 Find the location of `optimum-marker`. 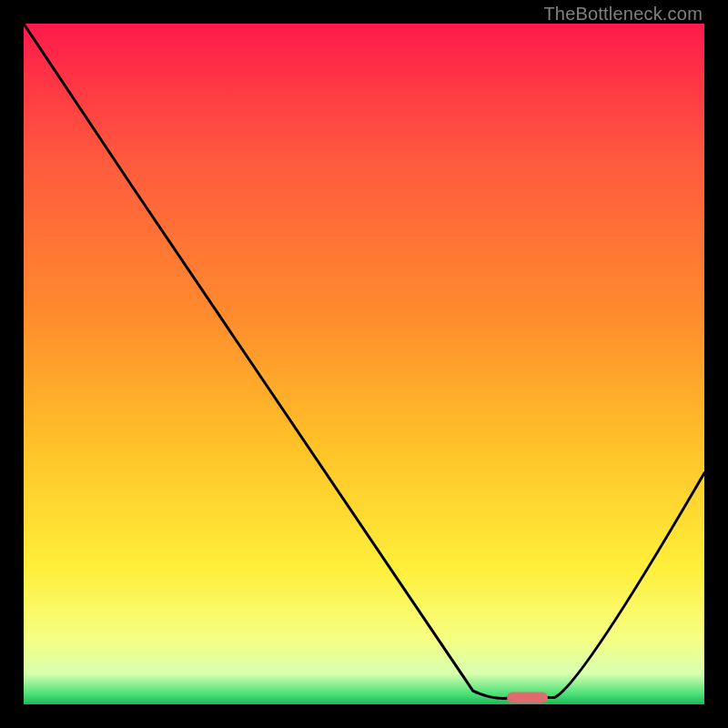

optimum-marker is located at coordinates (528, 698).